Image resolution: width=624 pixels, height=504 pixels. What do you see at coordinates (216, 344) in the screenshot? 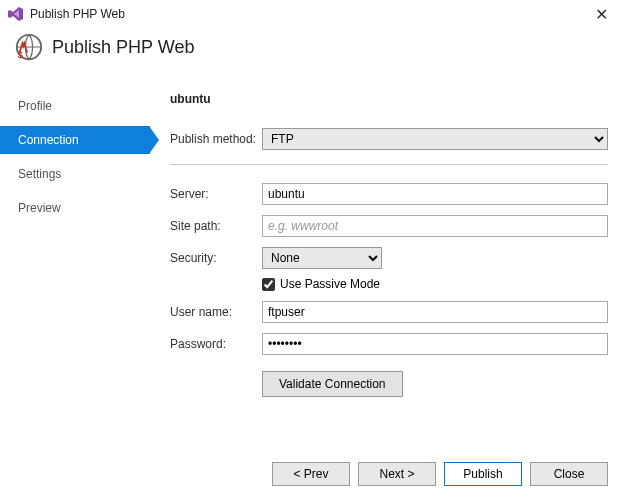
I see `password-label: Password:` at bounding box center [216, 344].